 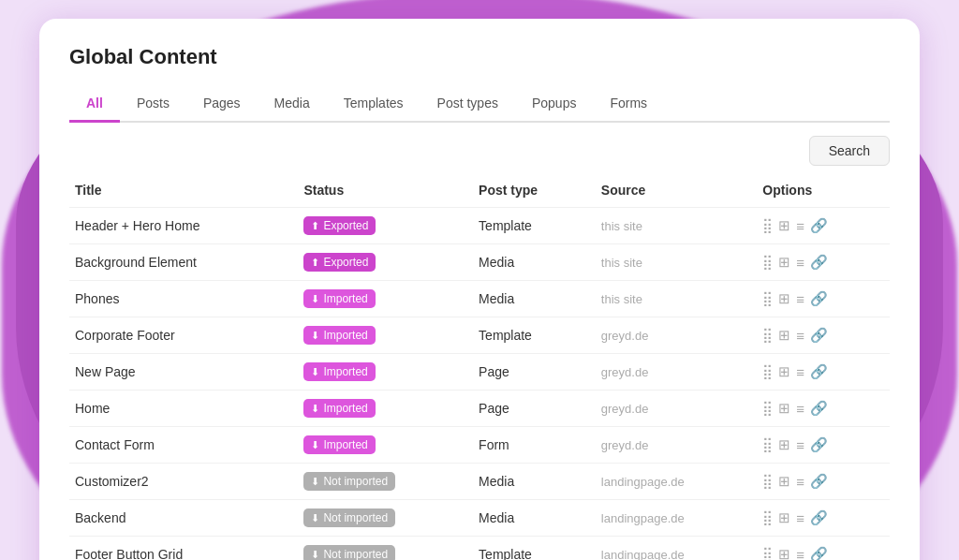 What do you see at coordinates (480, 519) in the screenshot?
I see `table-row: Backend⬇ Not importedMedialandingpage.de…` at bounding box center [480, 519].